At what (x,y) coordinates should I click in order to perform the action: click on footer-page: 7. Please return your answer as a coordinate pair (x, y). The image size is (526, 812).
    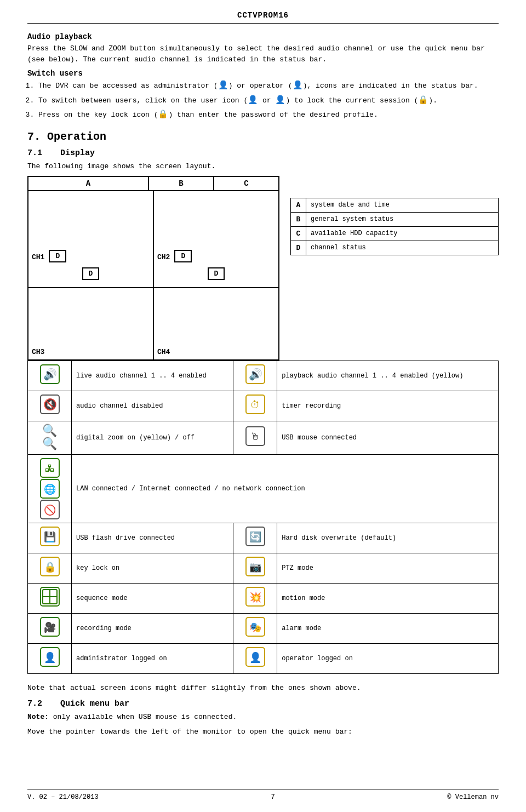
    Looking at the image, I should click on (273, 797).